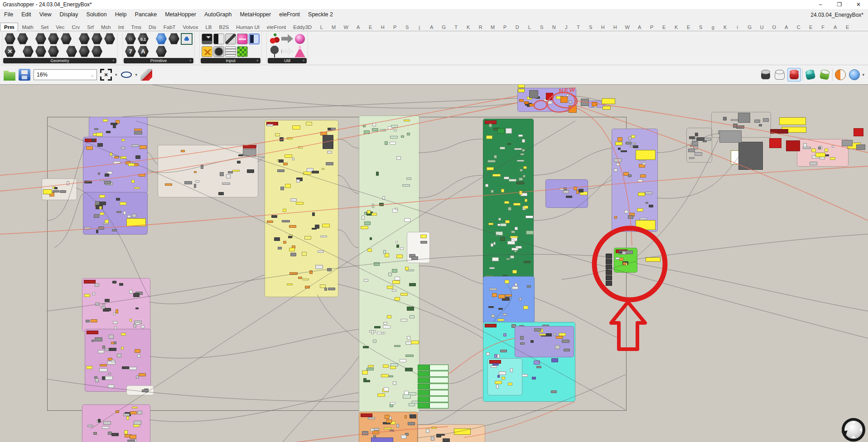  What do you see at coordinates (749, 27) in the screenshot?
I see `tab-letter-35: G` at bounding box center [749, 27].